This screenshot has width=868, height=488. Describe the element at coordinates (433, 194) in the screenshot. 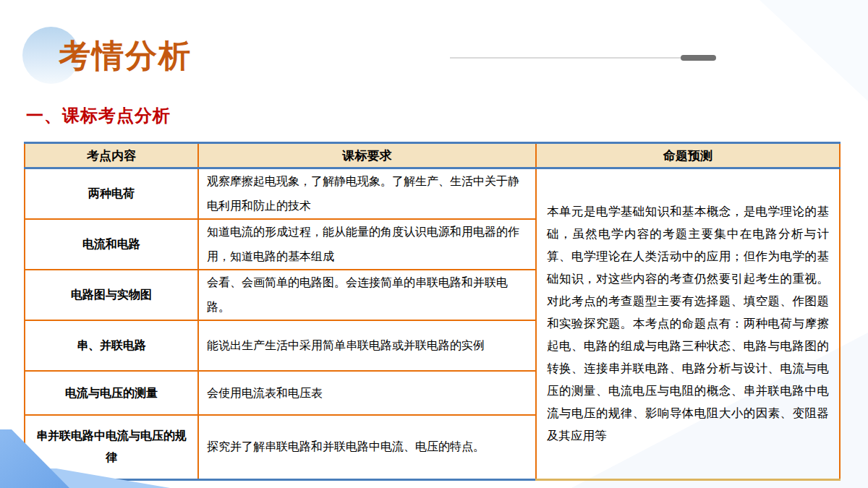

I see `table-row: 两种电荷 观察摩擦起电现象，了解静电现象。了解生产、生活中关于静电利用和防止的技…` at that location.